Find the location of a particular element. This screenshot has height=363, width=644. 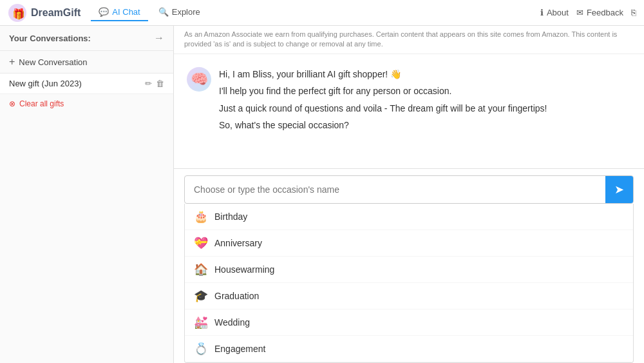

graduation-label: Graduation is located at coordinates (237, 296).